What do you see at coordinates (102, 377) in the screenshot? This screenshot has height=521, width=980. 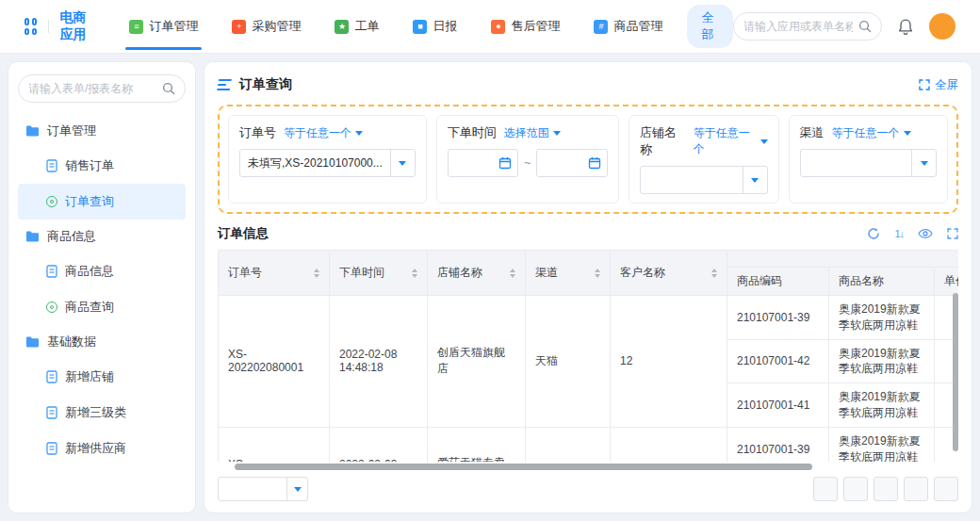 I see `sidebar-item-new-shop: 新增店铺` at bounding box center [102, 377].